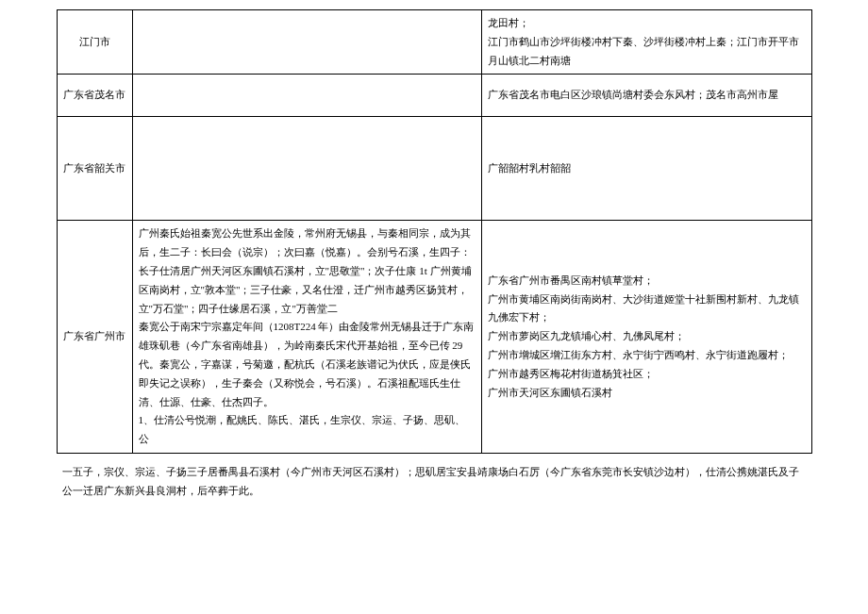 This screenshot has height=614, width=868. I want to click on table-row: 广东省韶关市 广韶韶村乳村韶韶, so click(434, 169).